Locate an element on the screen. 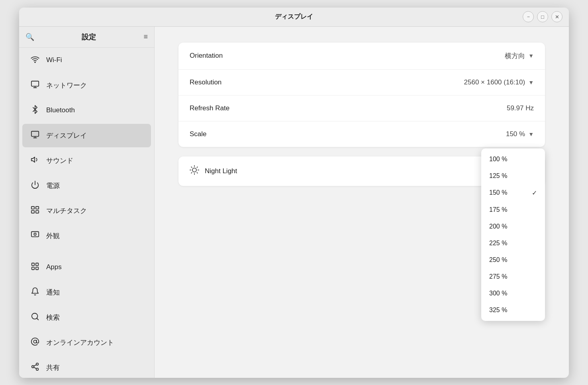  search-icon-sidebar is located at coordinates (35, 318).